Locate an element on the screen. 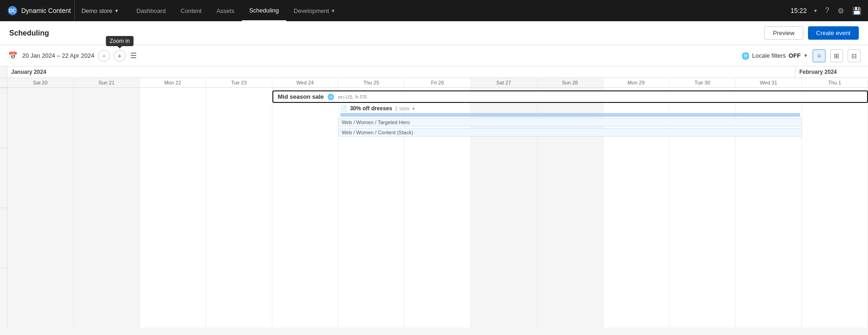  nav-item-dashboard: Dashboard is located at coordinates (151, 11).